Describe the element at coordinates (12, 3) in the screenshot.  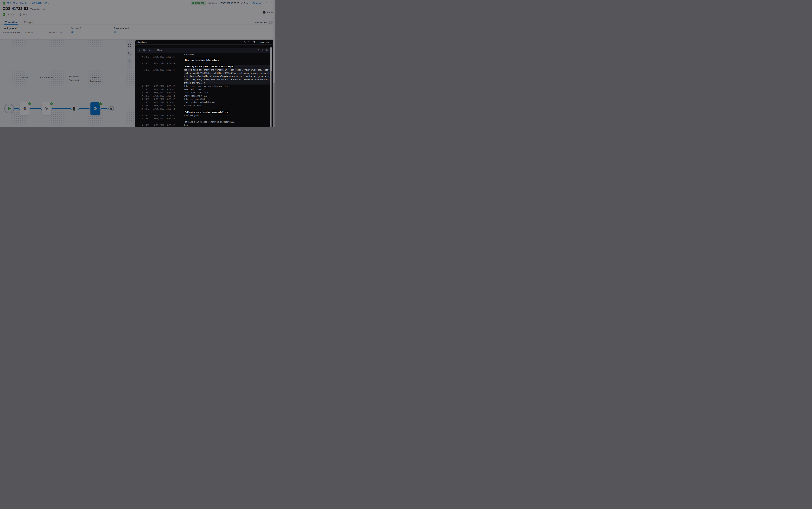
I see `breadcrumb-project-link: CFDs_Test` at that location.